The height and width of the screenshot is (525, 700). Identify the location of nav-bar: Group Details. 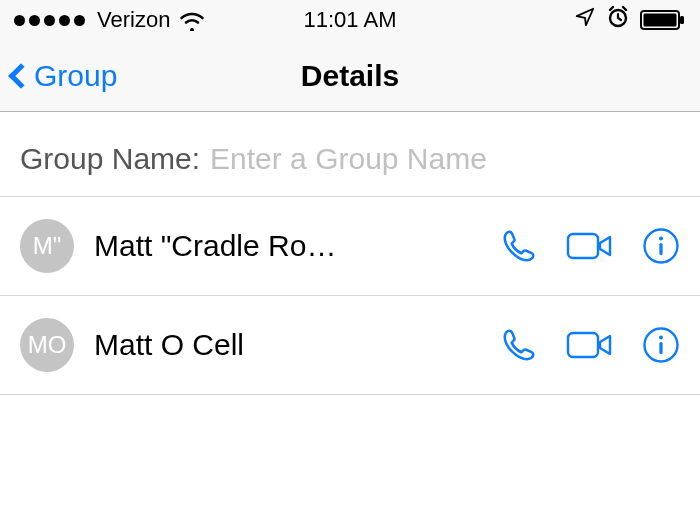
(350, 76).